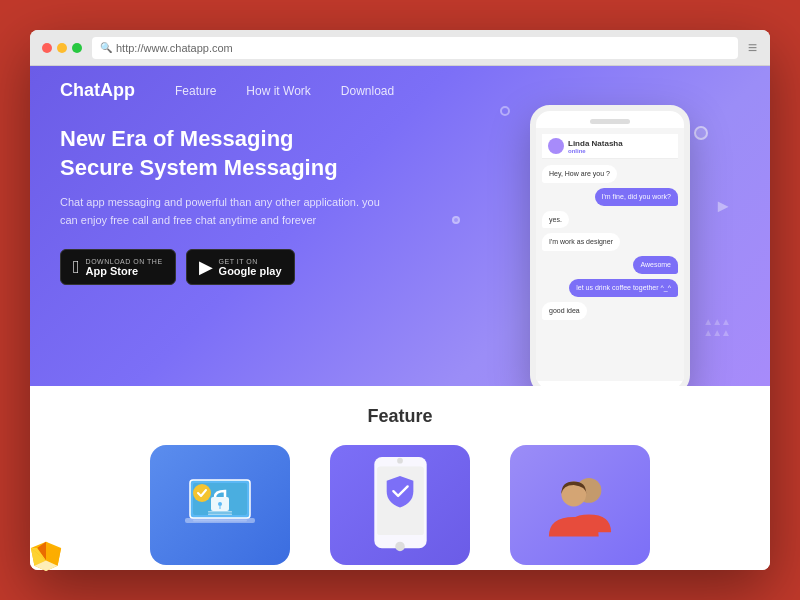  Describe the element at coordinates (610, 288) in the screenshot. I see `chat-message: let us drink coffee together ^_^` at that location.